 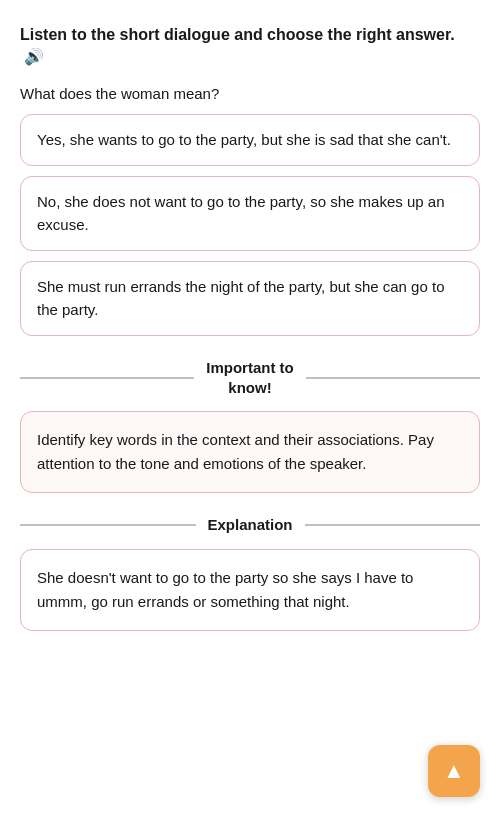 I want to click on speaker-icon: 🔊, so click(x=34, y=57).